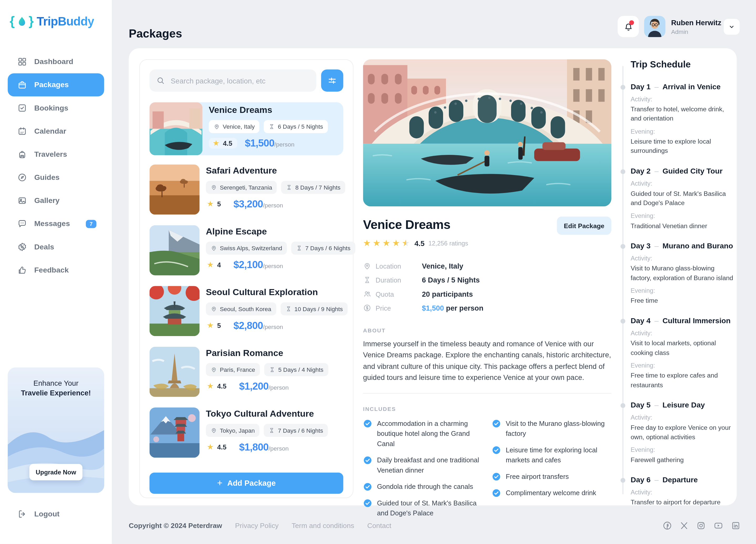  What do you see at coordinates (22, 177) in the screenshot?
I see `compass-icon` at bounding box center [22, 177].